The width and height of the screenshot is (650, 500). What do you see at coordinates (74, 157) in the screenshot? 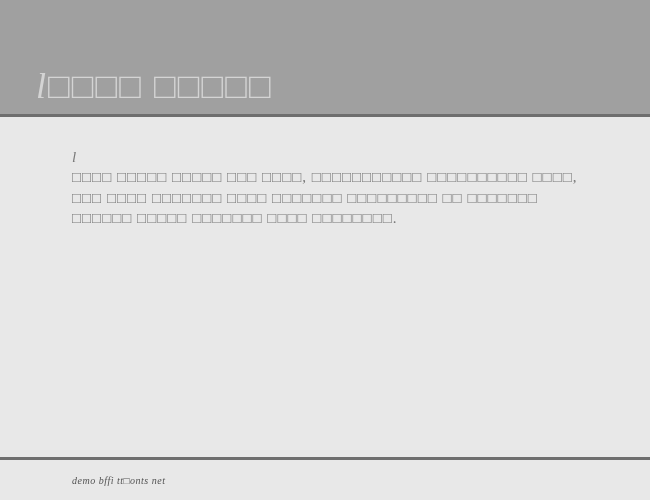
I see `body-first-char: l` at bounding box center [74, 157].